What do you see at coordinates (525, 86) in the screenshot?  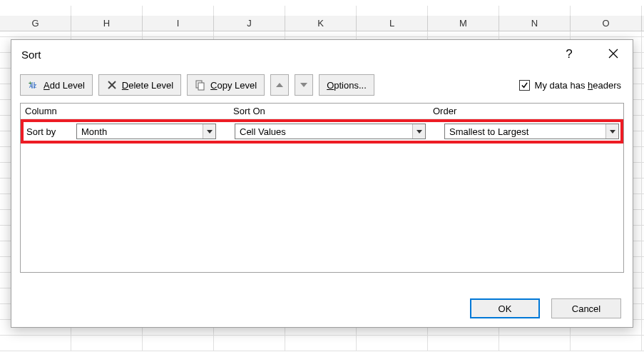 I see `headers-checkbox` at bounding box center [525, 86].